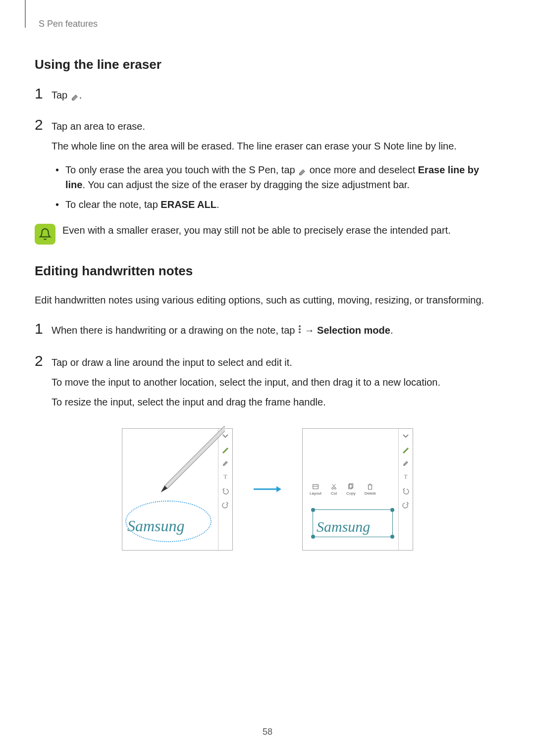 The image size is (535, 756). I want to click on more-options-icon, so click(300, 330).